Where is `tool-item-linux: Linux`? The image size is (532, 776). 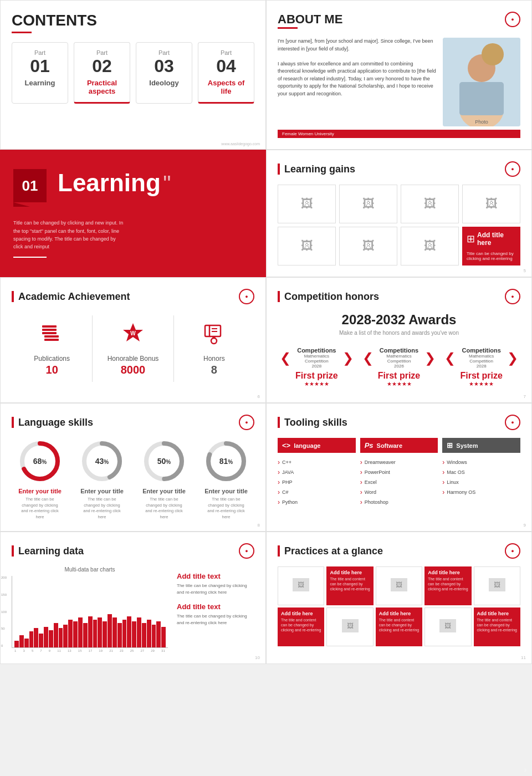
tool-item-linux: Linux is located at coordinates (481, 482).